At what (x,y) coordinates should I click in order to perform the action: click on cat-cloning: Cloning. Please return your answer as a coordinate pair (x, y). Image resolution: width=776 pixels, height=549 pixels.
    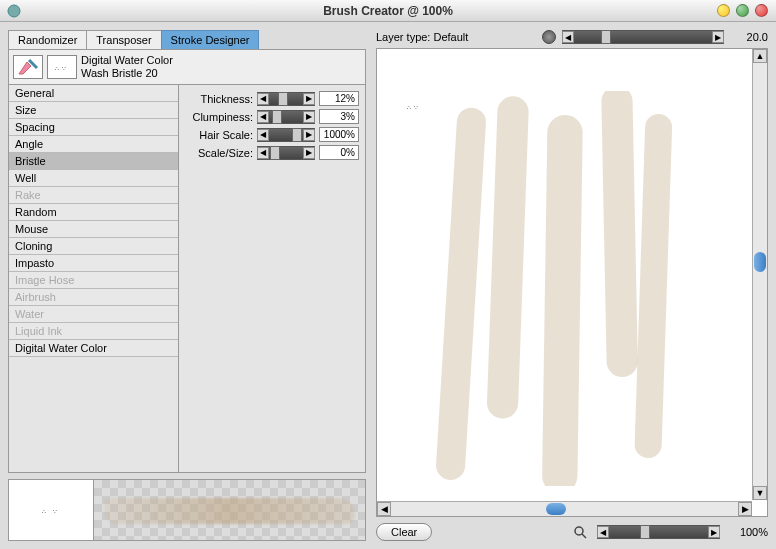
    Looking at the image, I should click on (94, 246).